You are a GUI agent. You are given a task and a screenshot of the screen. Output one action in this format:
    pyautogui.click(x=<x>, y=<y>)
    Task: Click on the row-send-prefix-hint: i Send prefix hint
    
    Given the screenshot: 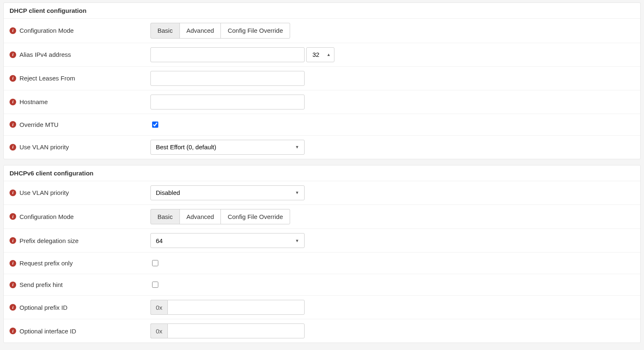 What is the action you would take?
    pyautogui.click(x=322, y=284)
    